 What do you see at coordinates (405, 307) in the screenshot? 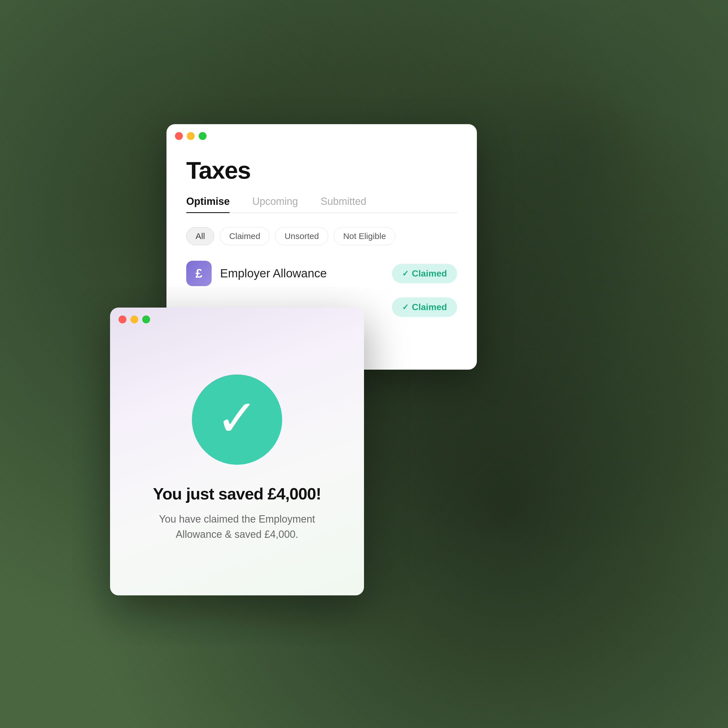
I see `claimed-check-icon-2: ✓` at bounding box center [405, 307].